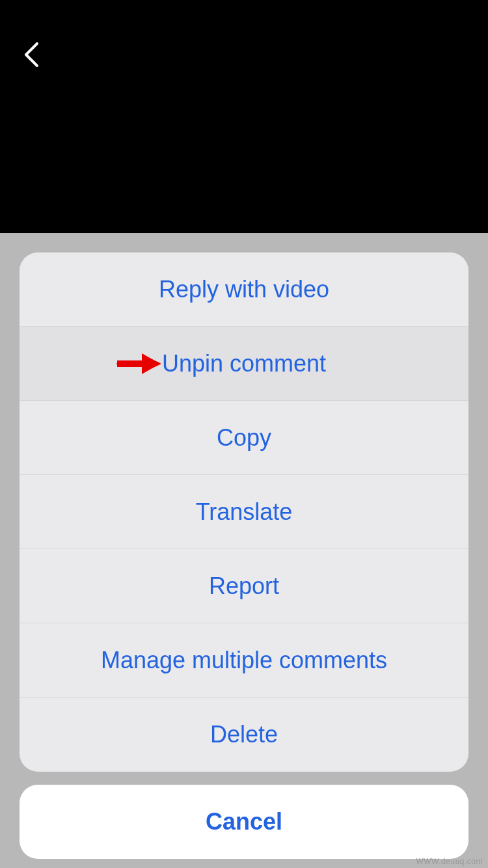 The height and width of the screenshot is (868, 488). I want to click on action-label: Report, so click(244, 586).